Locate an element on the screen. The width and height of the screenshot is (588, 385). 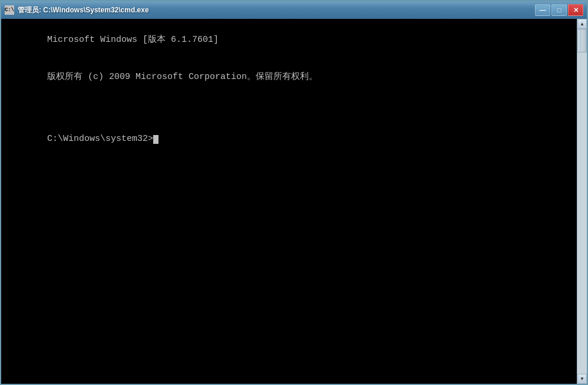
scrollbar-down-button: ▼ is located at coordinates (582, 379).